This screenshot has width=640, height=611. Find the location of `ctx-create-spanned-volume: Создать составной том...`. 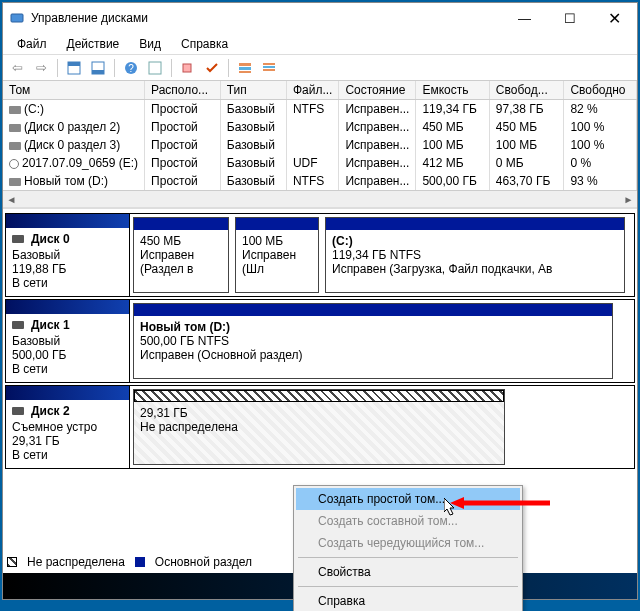

ctx-create-spanned-volume: Создать составной том... is located at coordinates (408, 521).